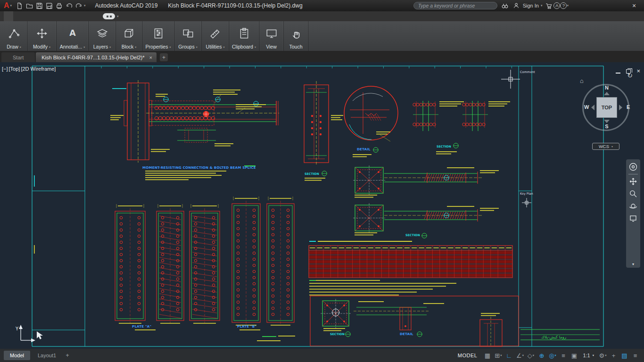  What do you see at coordinates (633, 206) in the screenshot?
I see `orbit-icon` at bounding box center [633, 206].